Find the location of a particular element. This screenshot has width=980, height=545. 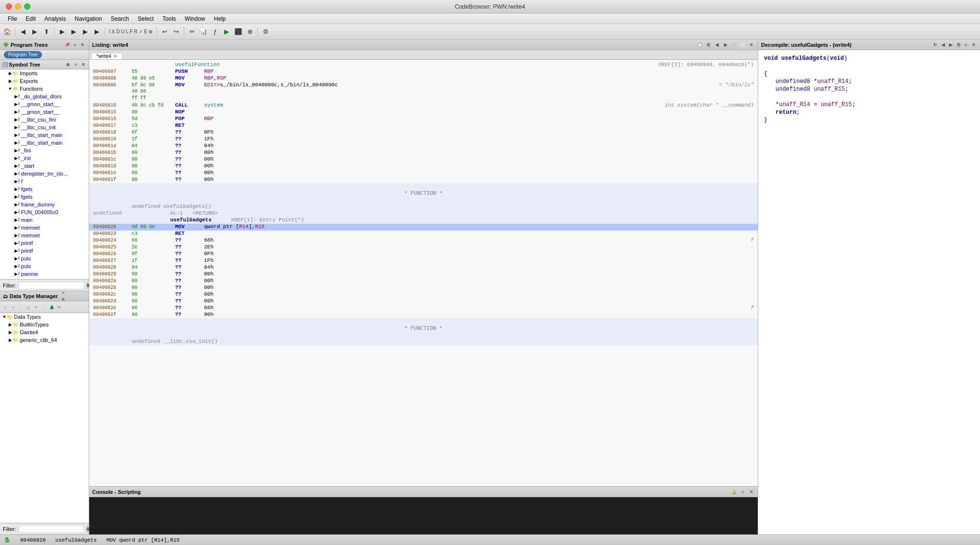

dtm-home-icon: ⌂ is located at coordinates (28, 307).